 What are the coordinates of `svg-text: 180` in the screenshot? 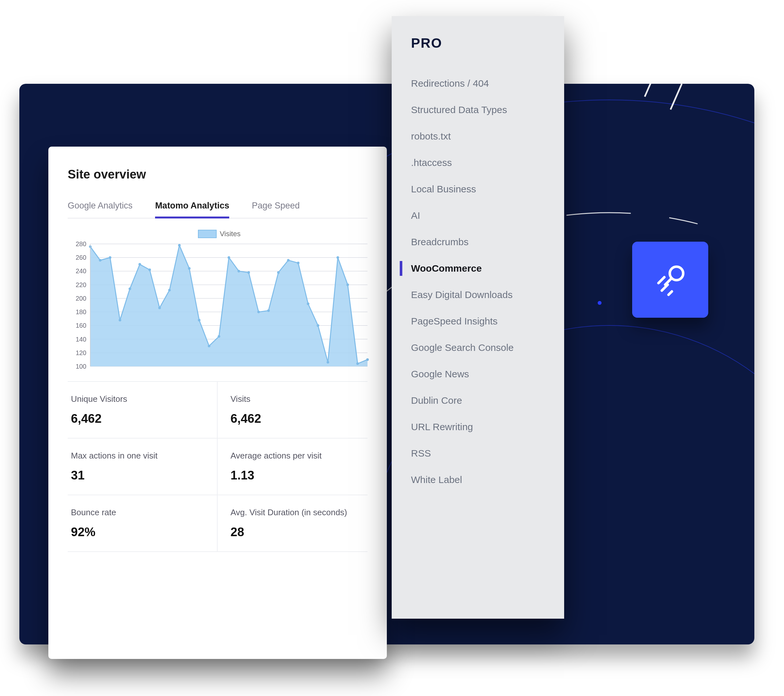 It's located at (81, 312).